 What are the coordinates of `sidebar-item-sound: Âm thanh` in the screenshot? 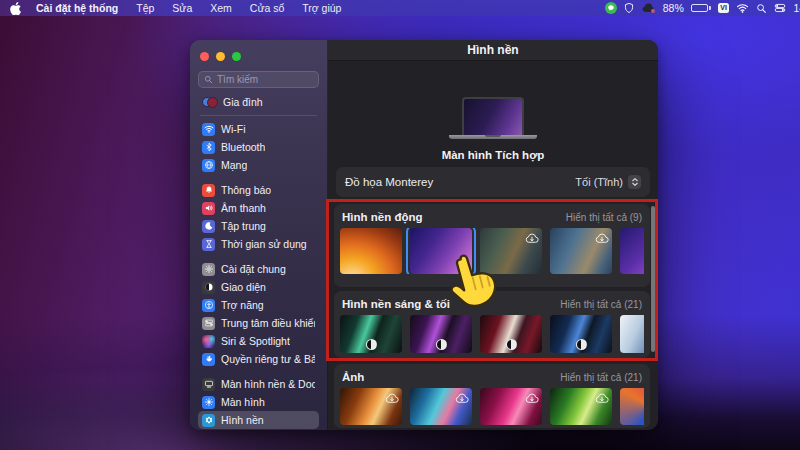 It's located at (258, 208).